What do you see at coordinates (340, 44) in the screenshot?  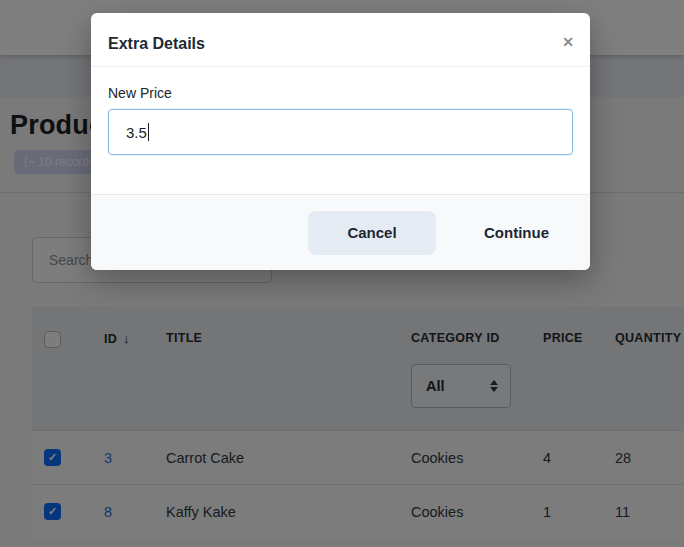 I see `dialog-title: Extra Details` at bounding box center [340, 44].